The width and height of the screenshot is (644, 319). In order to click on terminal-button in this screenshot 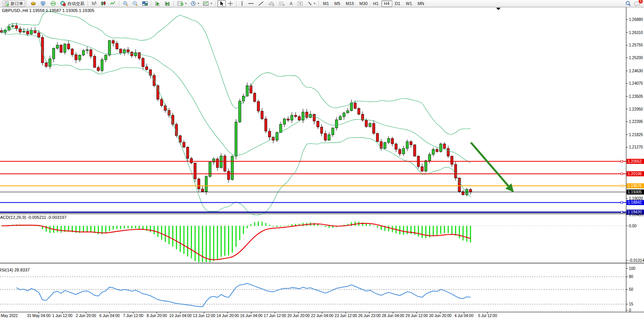, I will do `click(43, 3)`.